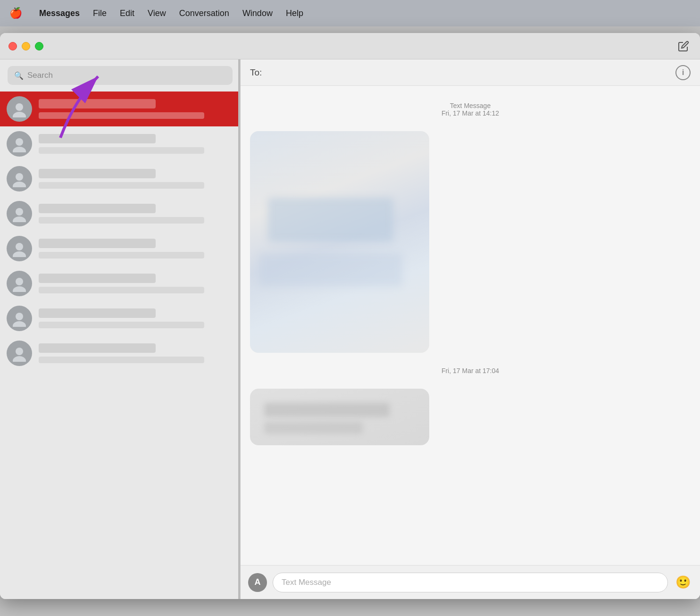 Image resolution: width=700 pixels, height=616 pixels. I want to click on to-label: To:, so click(256, 73).